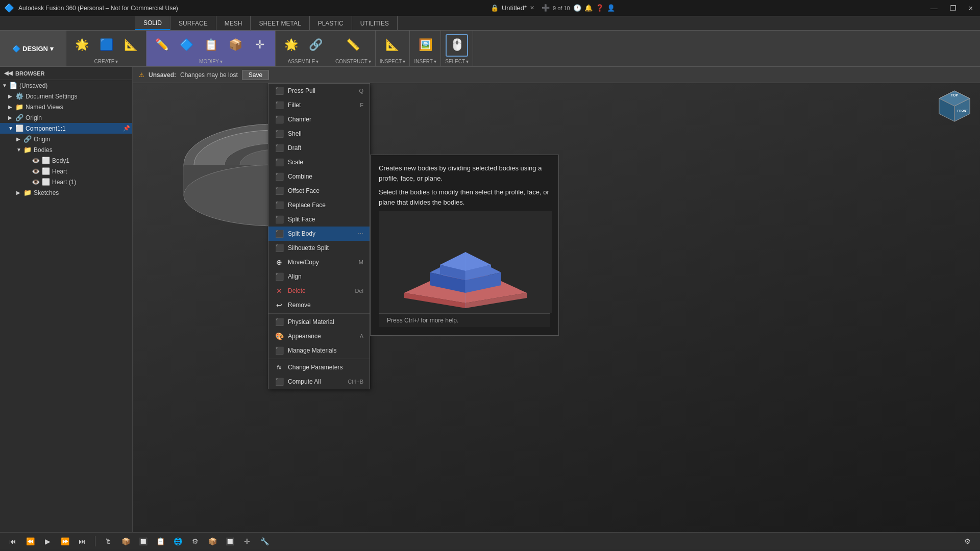 This screenshot has width=980, height=551. What do you see at coordinates (393, 61) in the screenshot?
I see `inspect-label: INSPECT ▾` at bounding box center [393, 61].